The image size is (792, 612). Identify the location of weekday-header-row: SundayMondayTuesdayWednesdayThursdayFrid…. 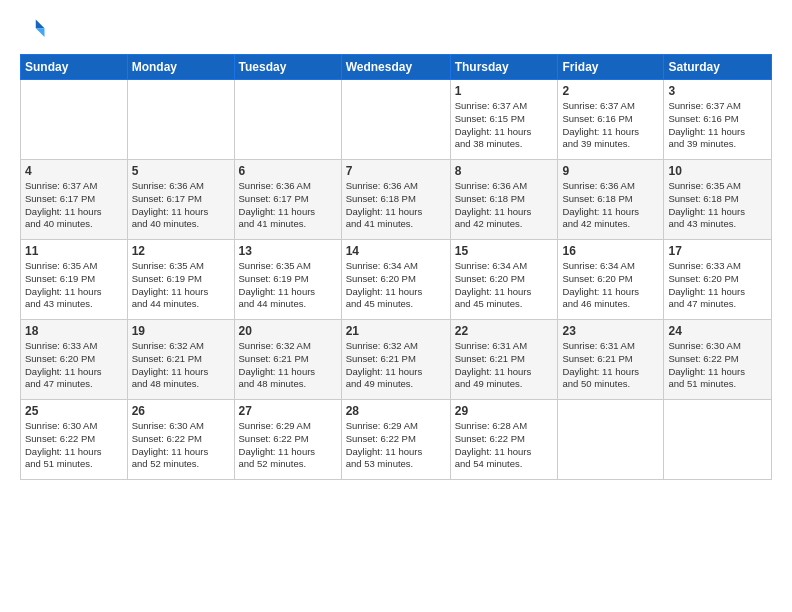
(396, 68).